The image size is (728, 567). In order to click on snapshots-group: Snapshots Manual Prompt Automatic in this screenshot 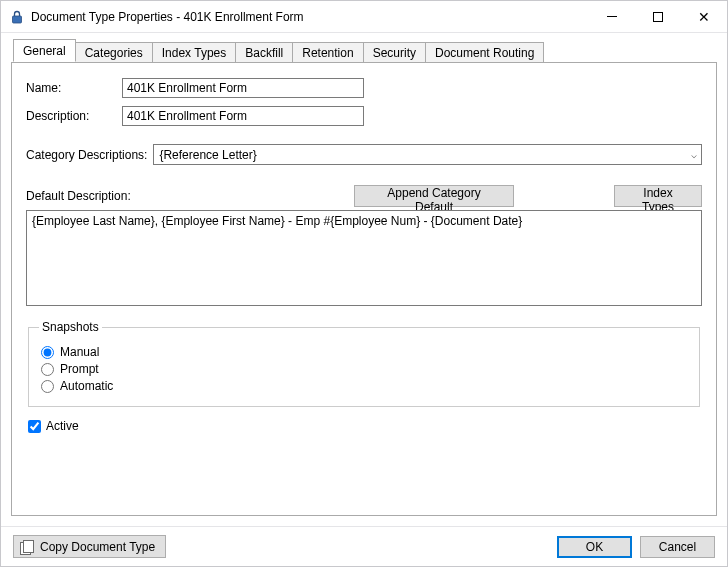, I will do `click(364, 364)`.